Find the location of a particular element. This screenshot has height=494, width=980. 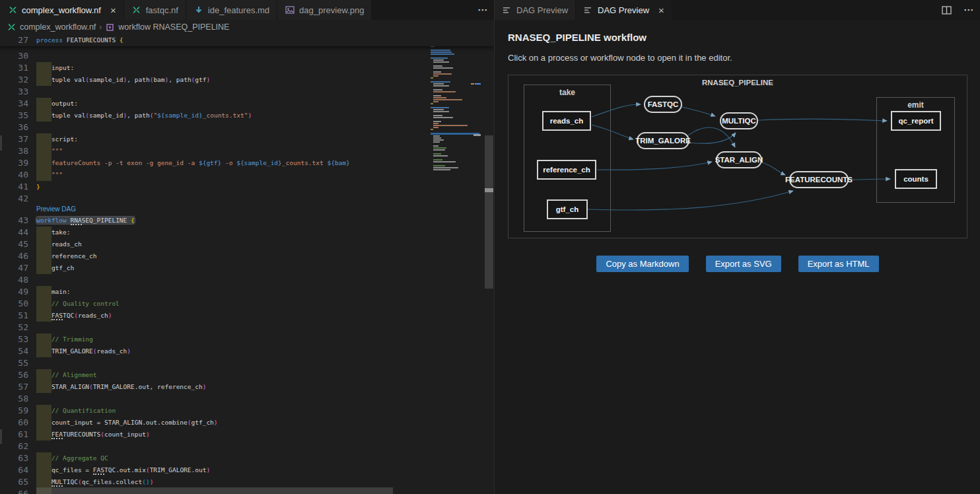

dag-node-featurecounts: FEATURECOUNTS is located at coordinates (819, 180).